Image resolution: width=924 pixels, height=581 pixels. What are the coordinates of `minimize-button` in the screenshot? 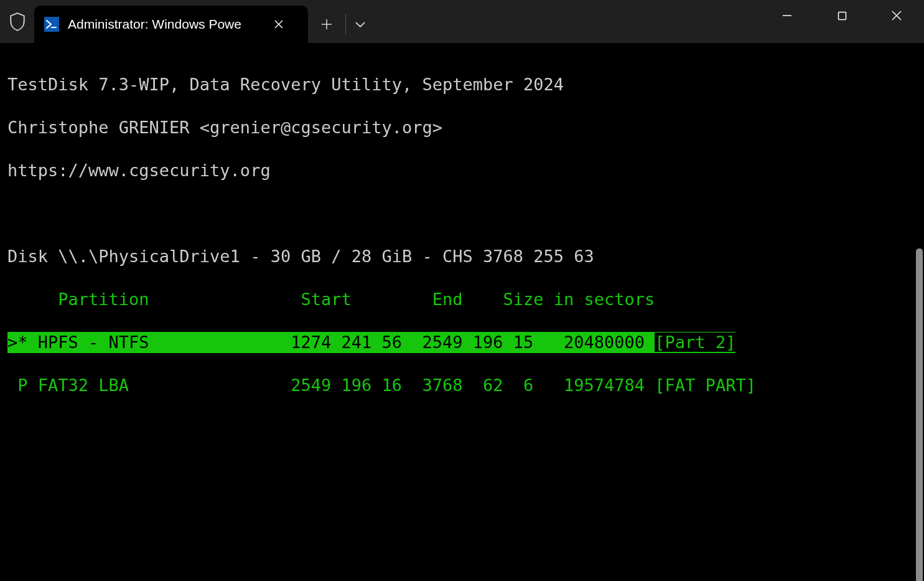 It's located at (787, 16).